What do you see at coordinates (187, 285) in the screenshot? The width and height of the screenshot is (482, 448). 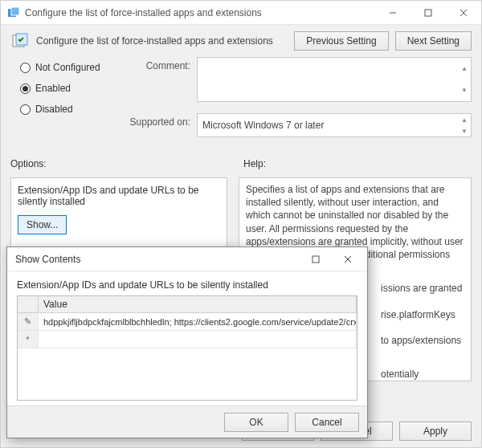 I see `dialog-label: Extension/App IDs and update URLs to be …` at bounding box center [187, 285].